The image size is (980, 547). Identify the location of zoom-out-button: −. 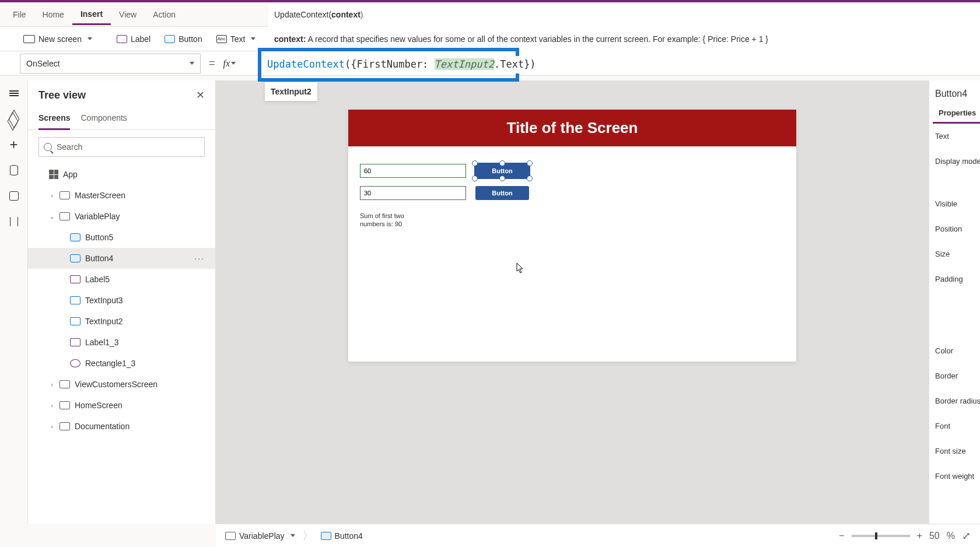
(841, 536).